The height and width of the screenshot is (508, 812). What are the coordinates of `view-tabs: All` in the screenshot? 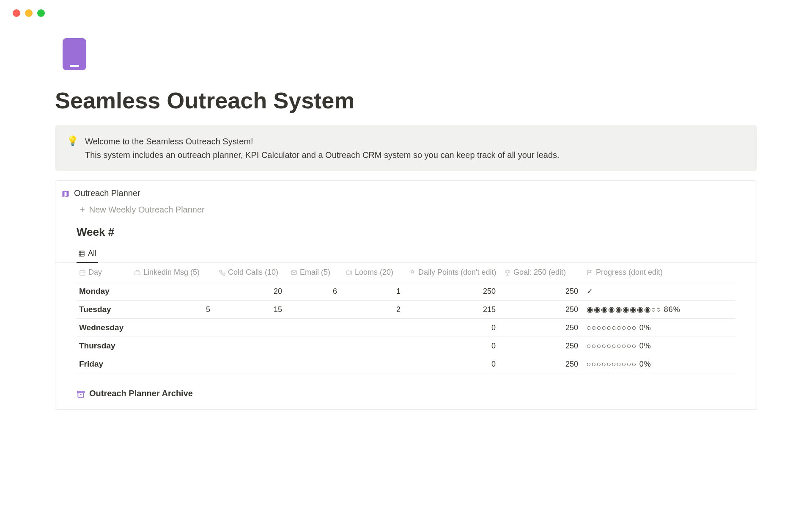 It's located at (406, 254).